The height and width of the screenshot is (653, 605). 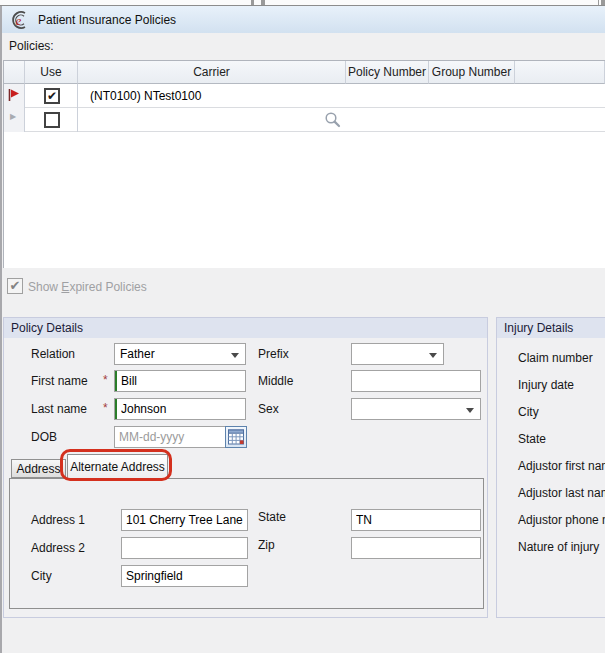 I want to click on nature-of-injury-label: Nature of injury, so click(x=558, y=547).